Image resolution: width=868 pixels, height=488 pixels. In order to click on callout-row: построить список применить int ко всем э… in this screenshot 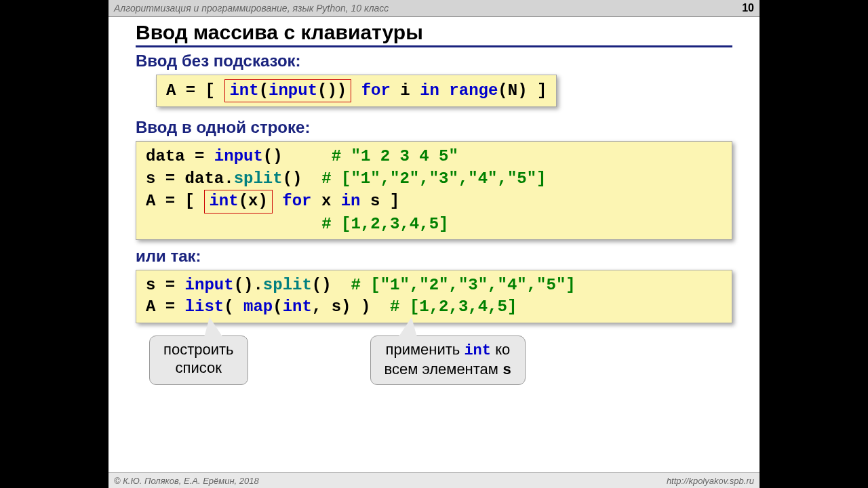, I will do `click(441, 361)`.